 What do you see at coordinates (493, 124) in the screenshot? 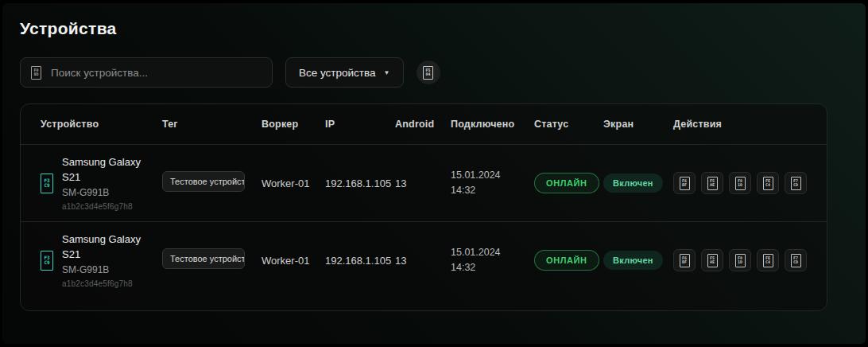
I see `column-header-connected: Подключено` at bounding box center [493, 124].